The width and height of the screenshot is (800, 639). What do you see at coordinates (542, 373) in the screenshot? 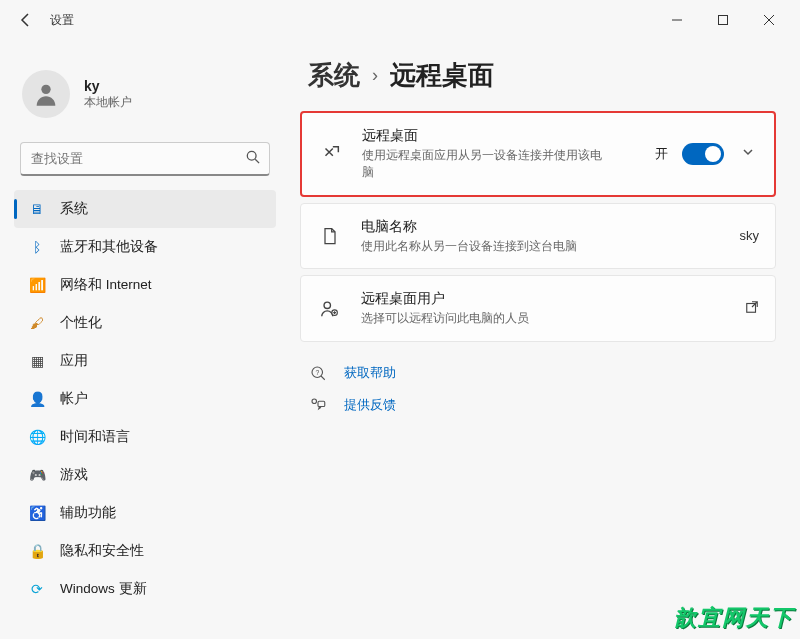
I see `link-get-help: ? 获取帮助` at bounding box center [542, 373].